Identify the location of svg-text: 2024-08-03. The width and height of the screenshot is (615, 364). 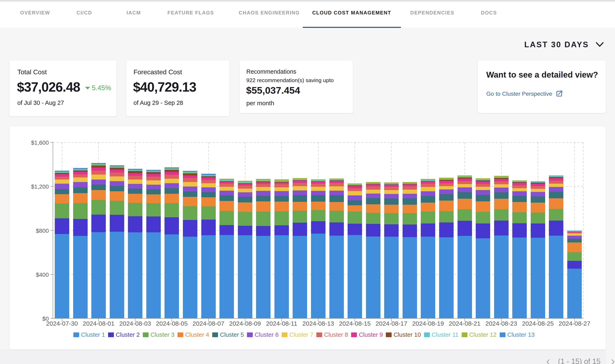
(135, 324).